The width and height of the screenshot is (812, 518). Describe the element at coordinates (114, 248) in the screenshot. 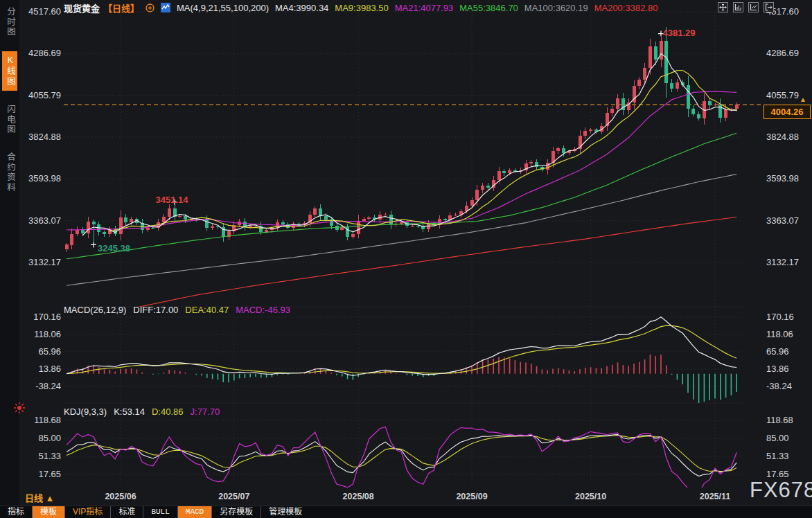

I see `annotation-may-low: 3245.38` at that location.